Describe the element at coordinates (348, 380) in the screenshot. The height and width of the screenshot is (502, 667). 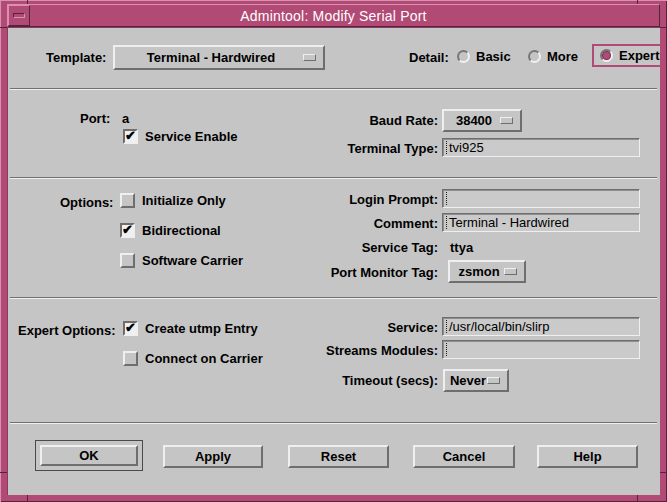
I see `timeout-label: Timeout (secs):` at that location.